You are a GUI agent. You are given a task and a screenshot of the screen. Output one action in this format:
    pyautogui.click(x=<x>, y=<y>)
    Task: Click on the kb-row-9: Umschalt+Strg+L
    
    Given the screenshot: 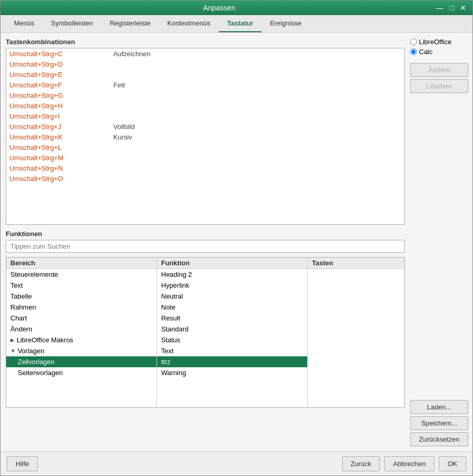 What is the action you would take?
    pyautogui.click(x=205, y=147)
    